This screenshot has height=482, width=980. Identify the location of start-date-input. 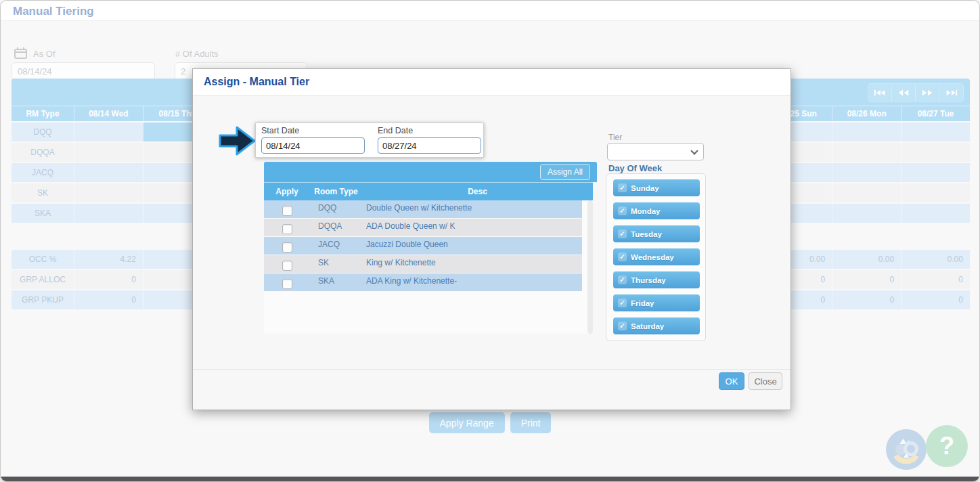
(313, 146).